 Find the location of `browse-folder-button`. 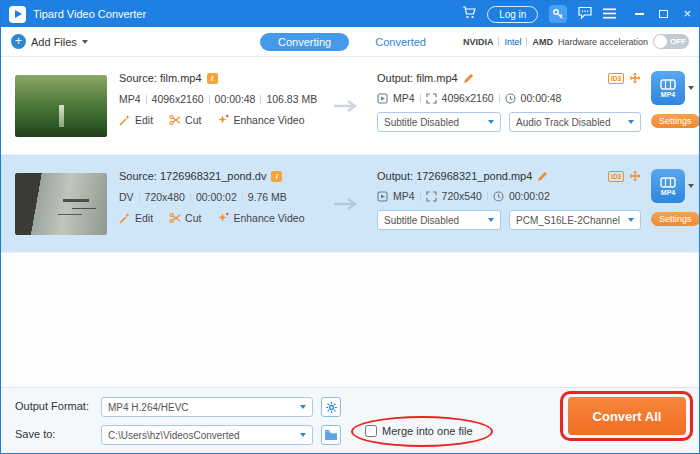

browse-folder-button is located at coordinates (331, 435).